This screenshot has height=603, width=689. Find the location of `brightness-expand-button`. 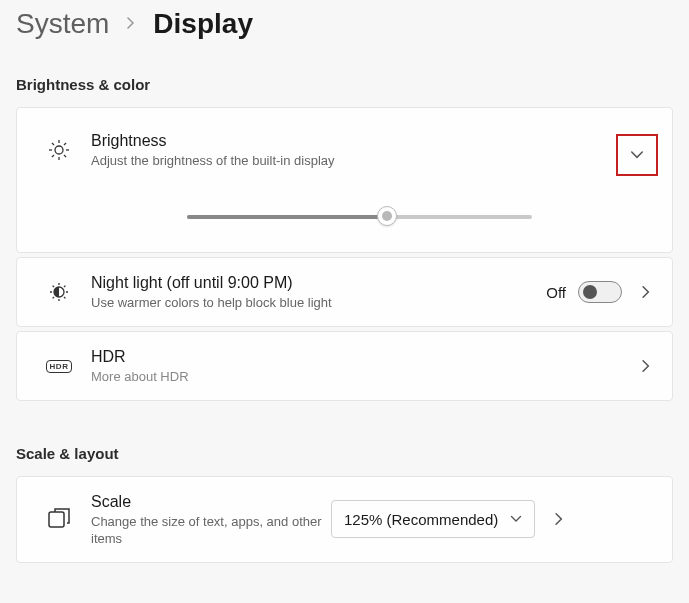

brightness-expand-button is located at coordinates (637, 155).